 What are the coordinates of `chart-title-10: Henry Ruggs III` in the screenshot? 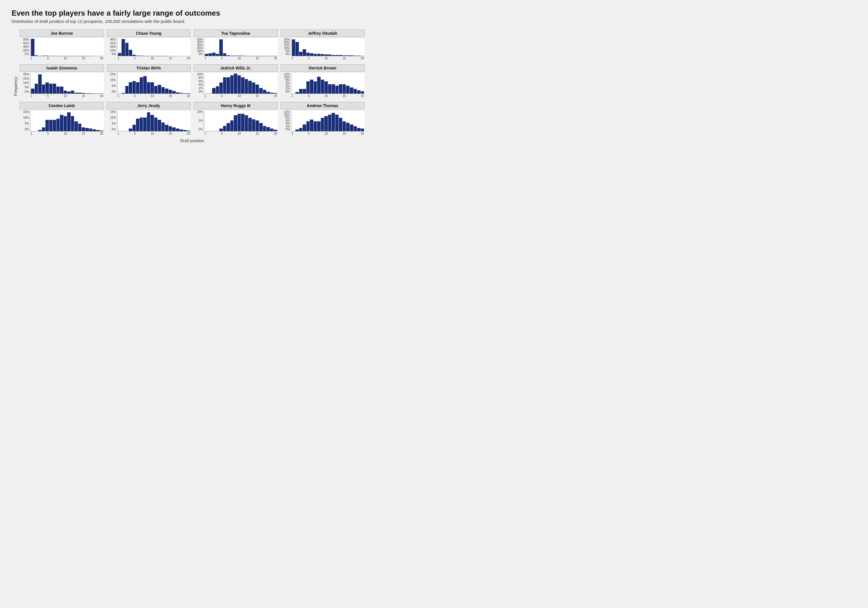 It's located at (236, 106).